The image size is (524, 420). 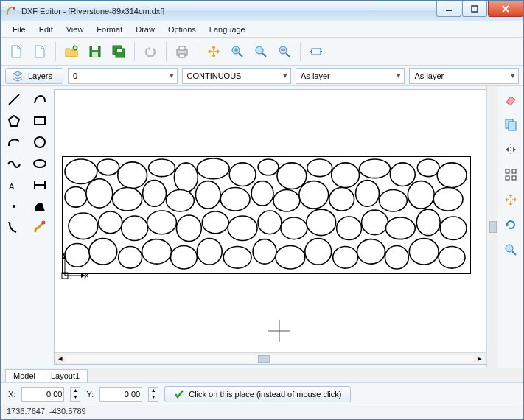 What do you see at coordinates (40, 228) in the screenshot?
I see `brush-icon` at bounding box center [40, 228].